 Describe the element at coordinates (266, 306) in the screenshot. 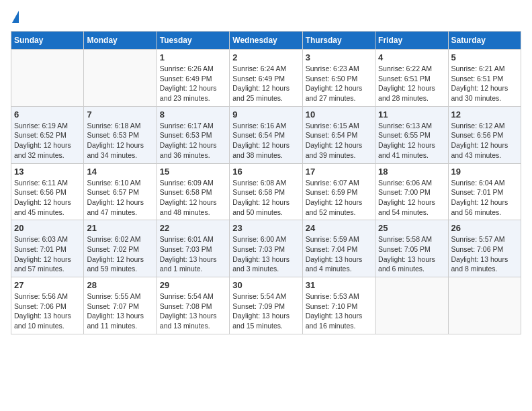

I see `calendar-week-row: 27Sunrise: 5:56 AM Sunset: 7:06 PM Dayli…` at that location.